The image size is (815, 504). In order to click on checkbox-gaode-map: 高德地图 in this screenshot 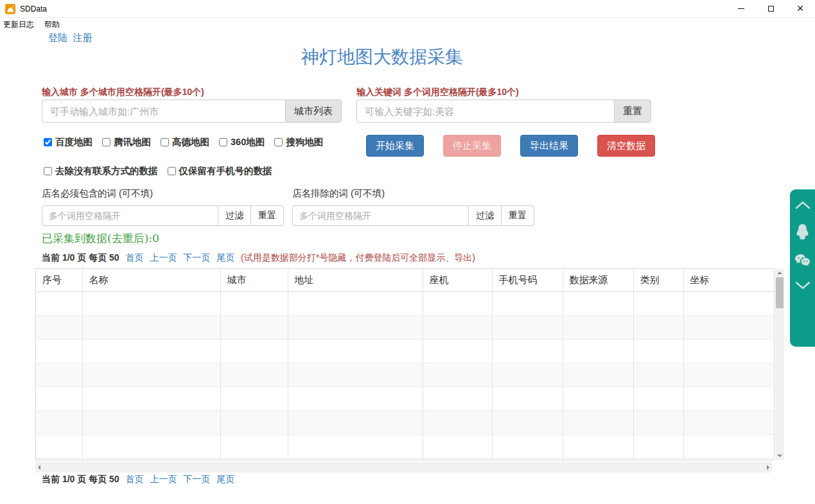, I will do `click(185, 143)`.